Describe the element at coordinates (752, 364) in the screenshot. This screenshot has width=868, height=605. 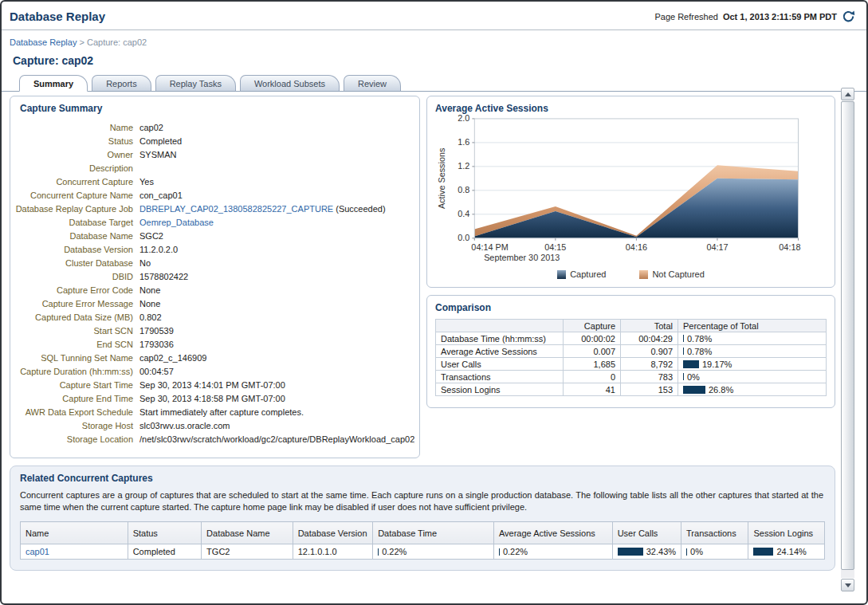
I see `percentage-indicator: 19.17%` at that location.